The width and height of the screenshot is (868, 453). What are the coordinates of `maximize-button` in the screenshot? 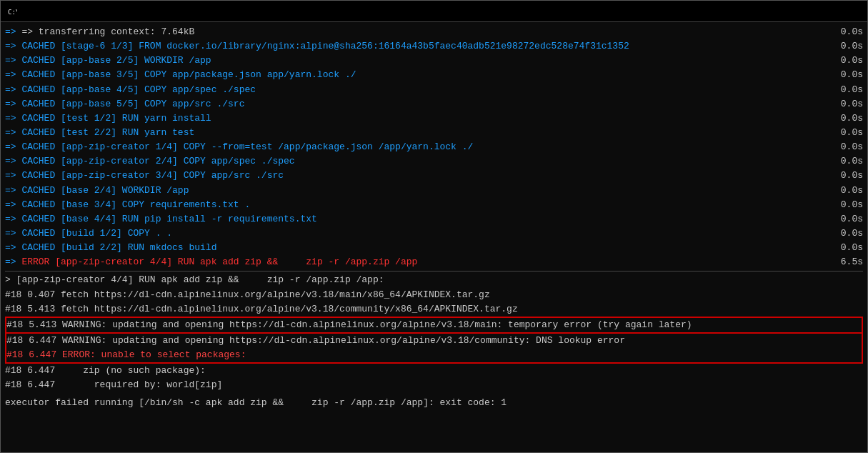 It's located at (834, 11).